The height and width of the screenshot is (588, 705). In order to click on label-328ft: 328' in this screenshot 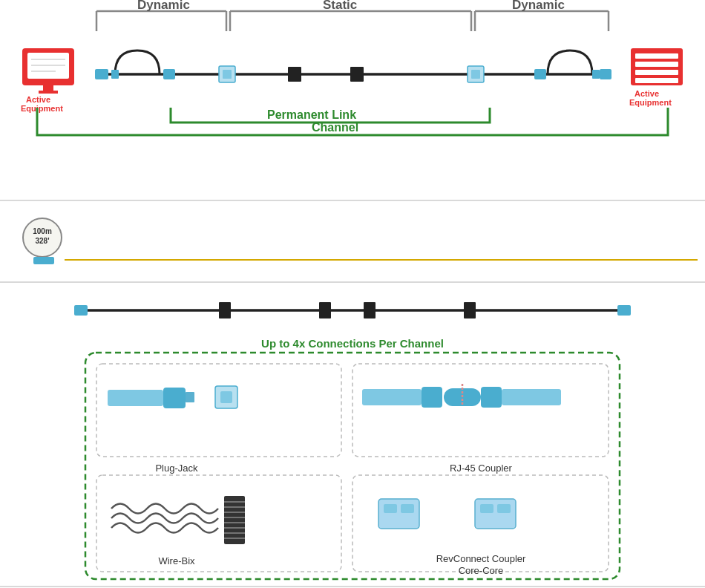, I will do `click(42, 241)`.